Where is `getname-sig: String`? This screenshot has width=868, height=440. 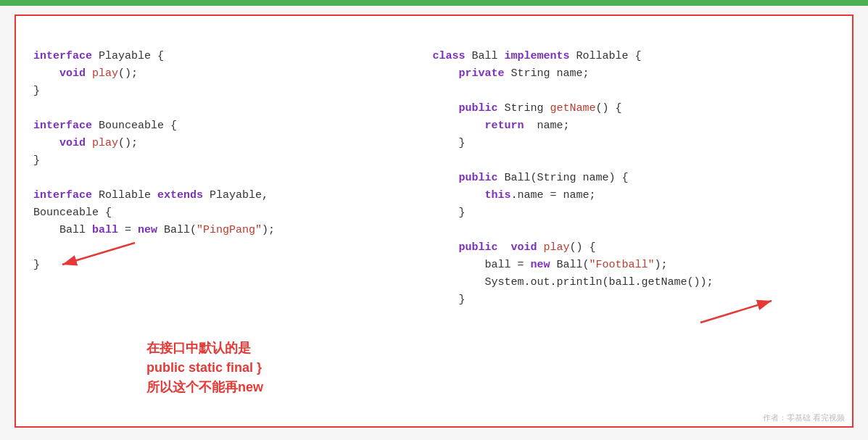 getname-sig: String is located at coordinates (526, 109).